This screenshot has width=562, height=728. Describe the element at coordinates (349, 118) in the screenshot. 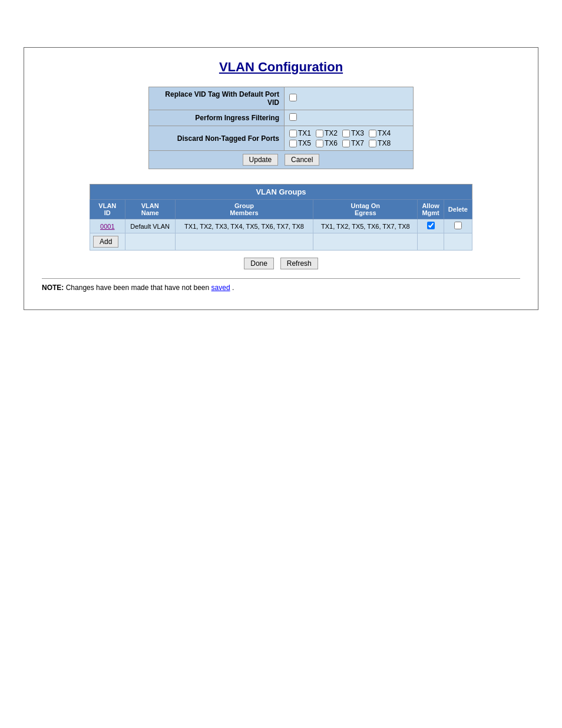

I see `ingress-filtering-value` at that location.